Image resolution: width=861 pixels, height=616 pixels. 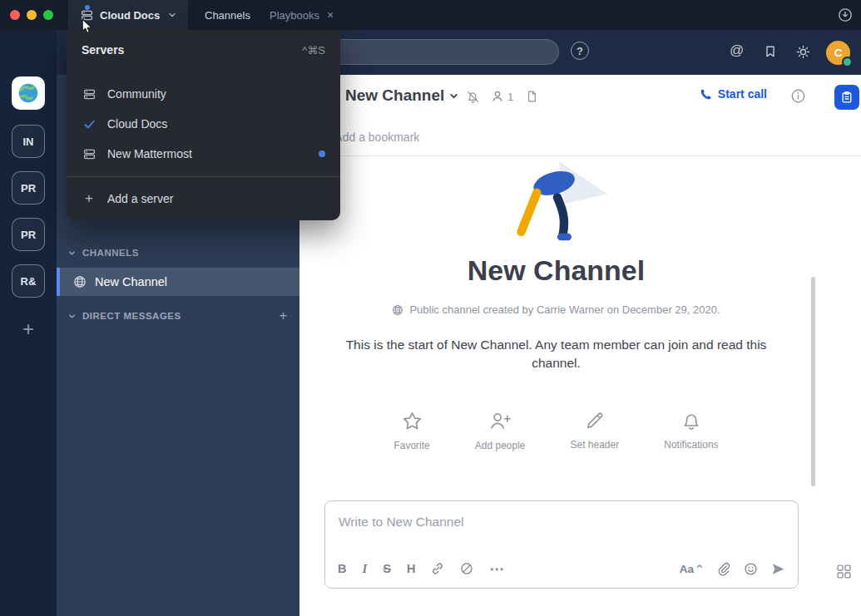 What do you see at coordinates (178, 253) in the screenshot?
I see `channels-section-header: CHANNELS` at bounding box center [178, 253].